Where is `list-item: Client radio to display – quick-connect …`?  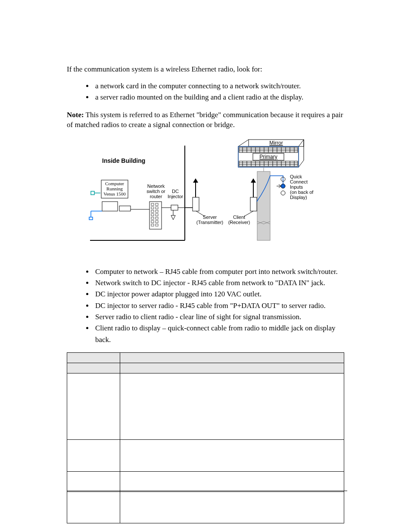 list-item: Client radio to display – quick-connect … is located at coordinates (219, 334).